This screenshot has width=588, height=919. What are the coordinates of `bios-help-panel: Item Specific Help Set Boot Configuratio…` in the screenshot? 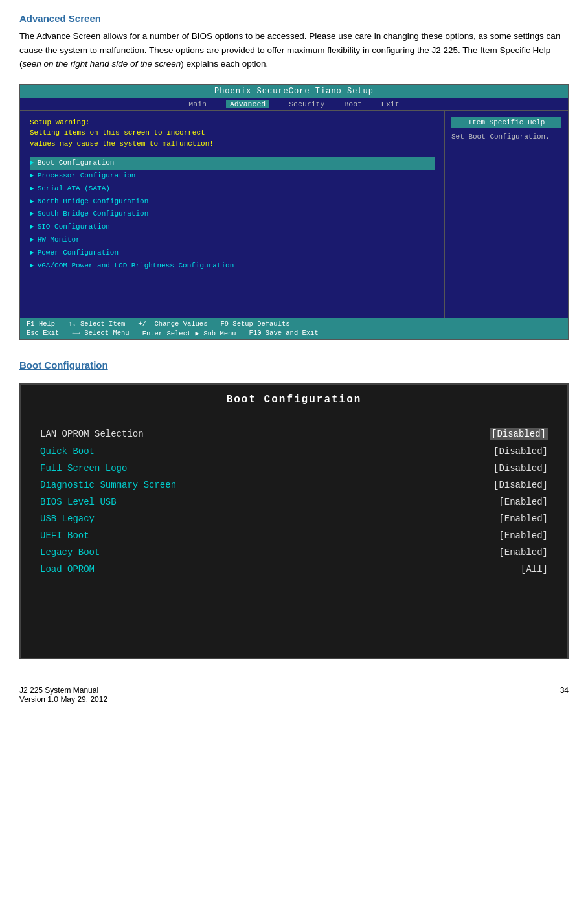 It's located at (506, 214).